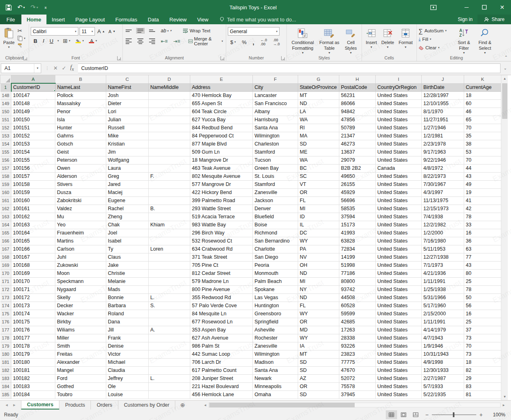  What do you see at coordinates (6, 79) in the screenshot?
I see `select-all-corner` at bounding box center [6, 79].